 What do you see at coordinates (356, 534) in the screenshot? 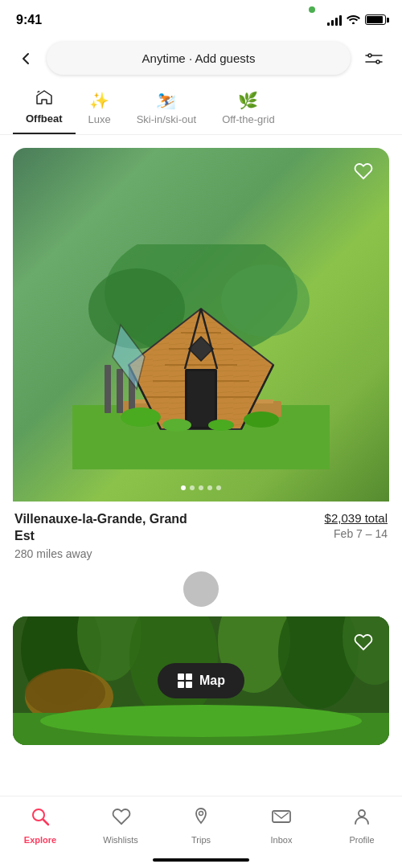
I see `listing-dates: Feb 7 – 14` at bounding box center [356, 534].